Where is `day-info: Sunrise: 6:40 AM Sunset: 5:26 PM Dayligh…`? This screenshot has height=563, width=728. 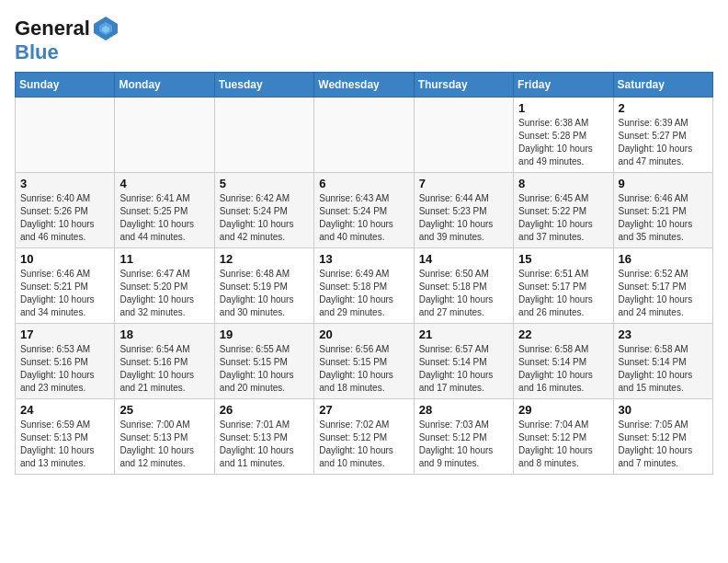
day-info: Sunrise: 6:40 AM Sunset: 5:26 PM Dayligh… is located at coordinates (64, 218).